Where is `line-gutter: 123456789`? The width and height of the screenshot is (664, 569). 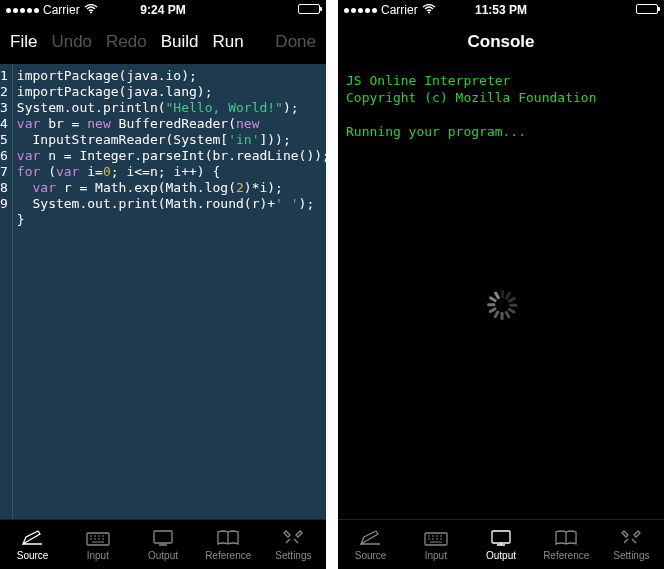 line-gutter: 123456789 is located at coordinates (6, 292).